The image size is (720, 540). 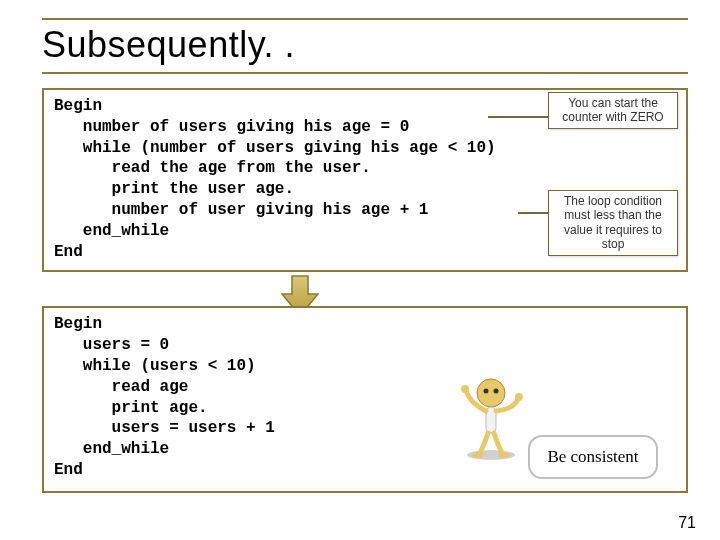 I want to click on callout-loop-condition: The loop condition must less than the va…, so click(x=613, y=223).